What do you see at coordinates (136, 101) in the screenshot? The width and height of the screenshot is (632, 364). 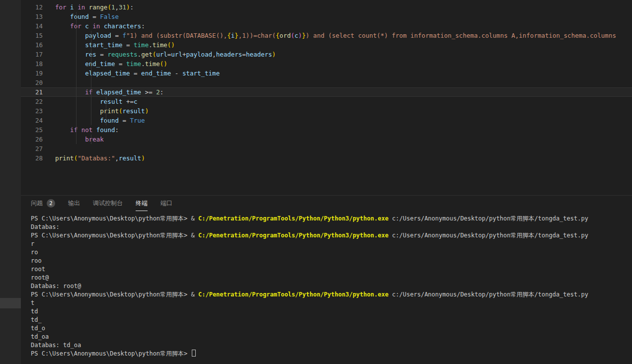 I see `token: c` at bounding box center [136, 101].